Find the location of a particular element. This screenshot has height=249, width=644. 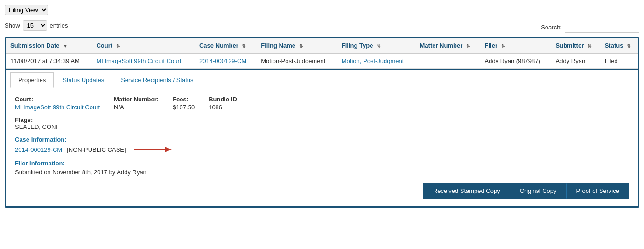

sort-arrow-filer: ⇅ is located at coordinates (503, 46).